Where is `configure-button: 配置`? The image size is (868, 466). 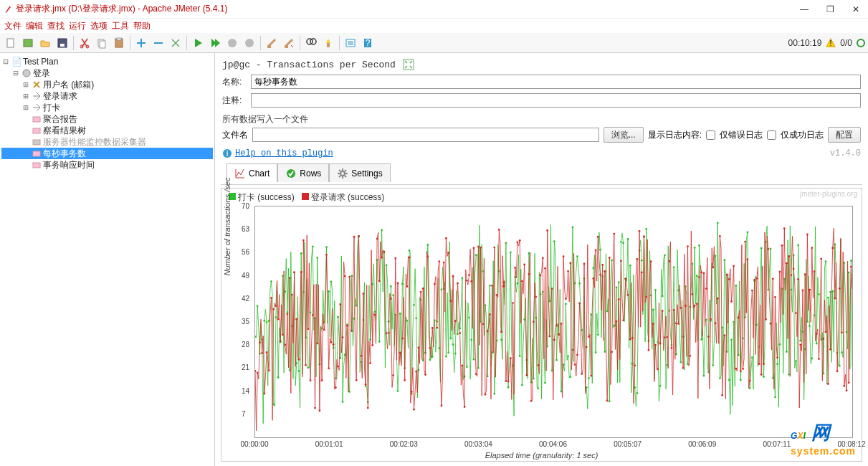
configure-button: 配置 is located at coordinates (844, 135).